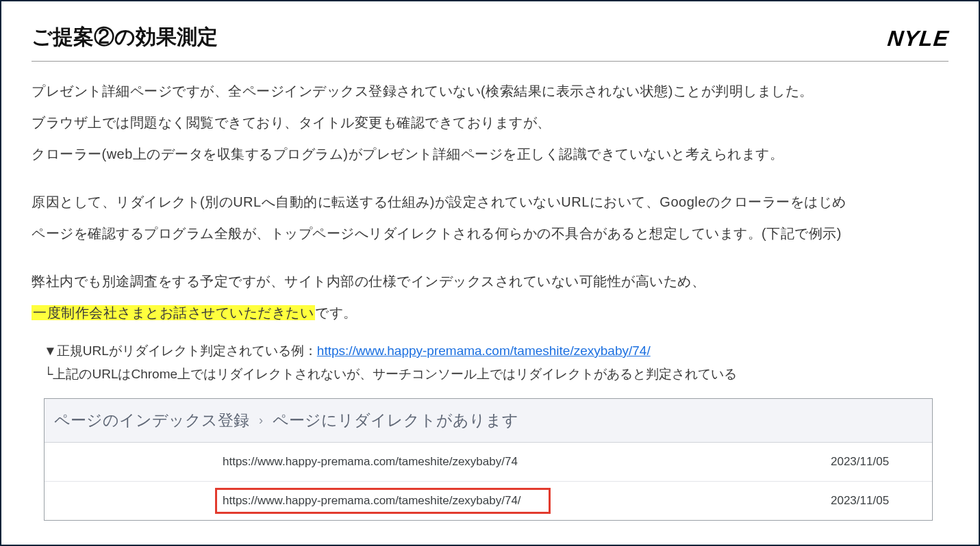 This screenshot has height=546, width=980. What do you see at coordinates (261, 420) in the screenshot?
I see `chevron-right-icon: ›` at bounding box center [261, 420].